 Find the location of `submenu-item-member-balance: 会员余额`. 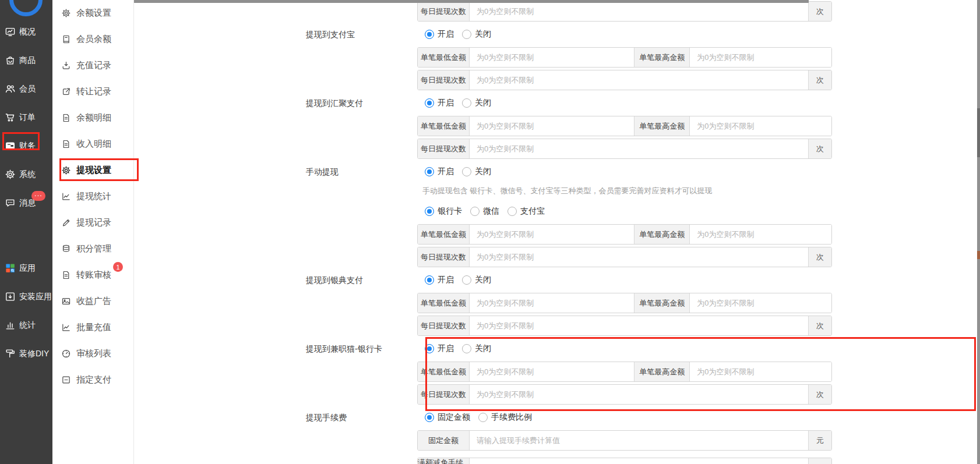

submenu-item-member-balance: 会员余额 is located at coordinates (93, 40).